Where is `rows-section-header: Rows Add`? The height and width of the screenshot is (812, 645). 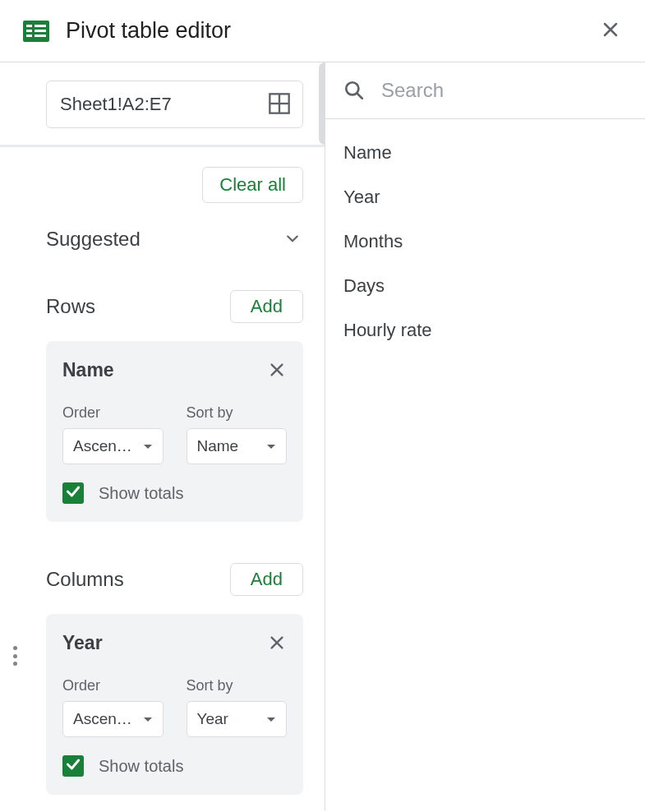 rows-section-header: Rows Add is located at coordinates (174, 307).